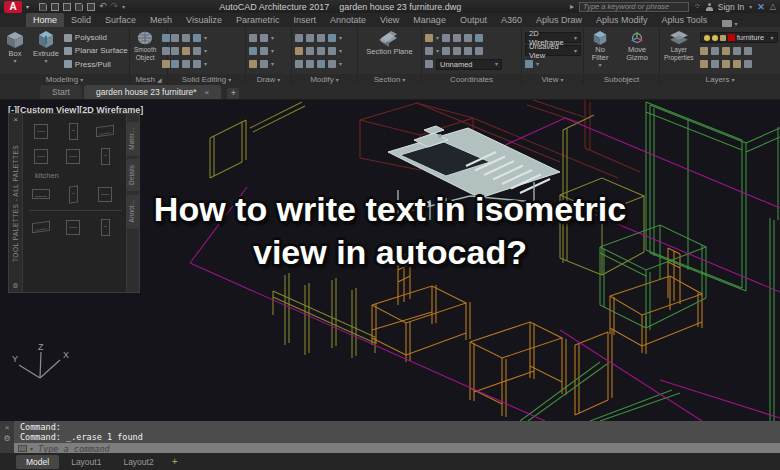 The width and height of the screenshot is (780, 470). Describe the element at coordinates (304, 20) in the screenshot. I see `ribbon-tab-insert: Insert` at that location.